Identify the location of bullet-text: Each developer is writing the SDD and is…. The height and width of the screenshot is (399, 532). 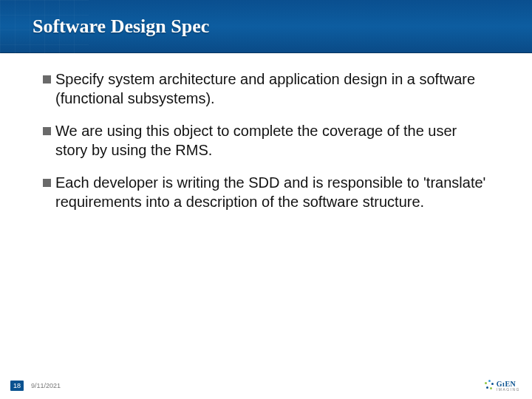
(273, 192).